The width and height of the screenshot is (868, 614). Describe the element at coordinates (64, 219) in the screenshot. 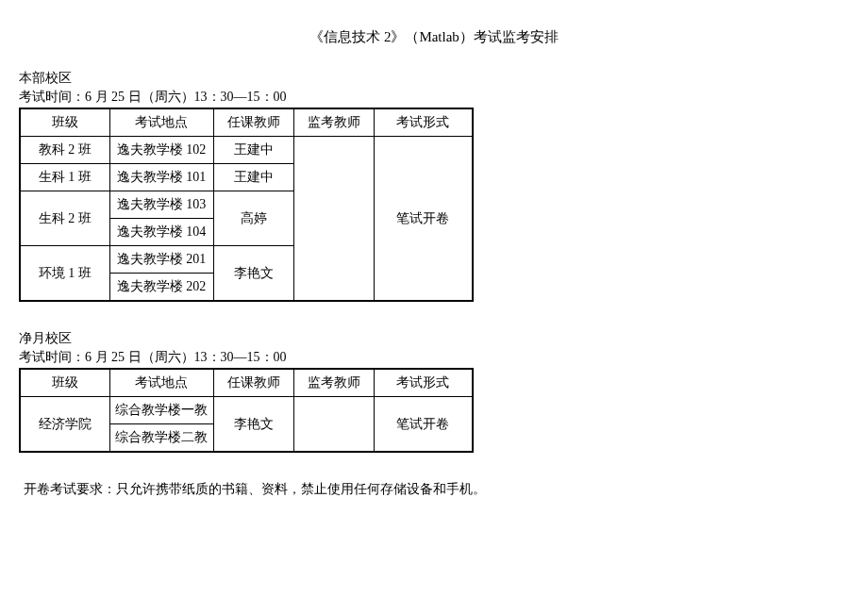

I see `cell-class: 生科 2 班` at that location.